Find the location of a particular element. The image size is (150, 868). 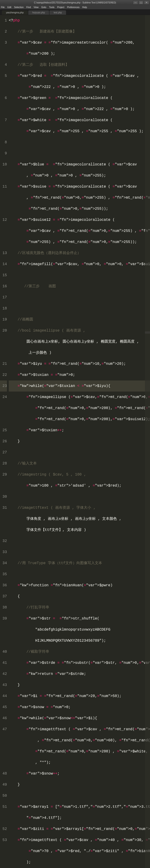

tab-inactive: test.php is located at coordinates (58, 13).